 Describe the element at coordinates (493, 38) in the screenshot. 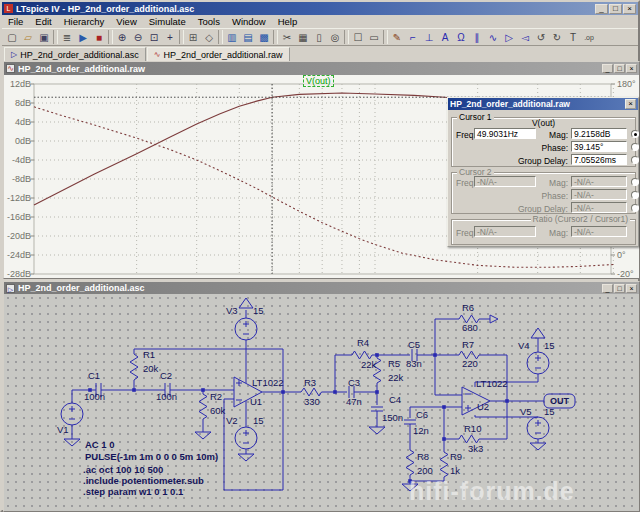

I see `place-inductor-icon: ∿` at that location.